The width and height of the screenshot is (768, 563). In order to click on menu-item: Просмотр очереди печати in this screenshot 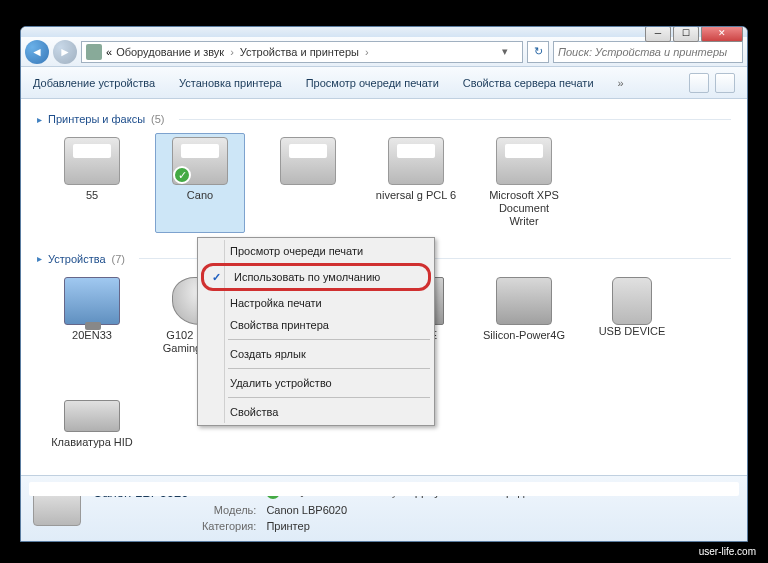, I will do `click(316, 251)`.